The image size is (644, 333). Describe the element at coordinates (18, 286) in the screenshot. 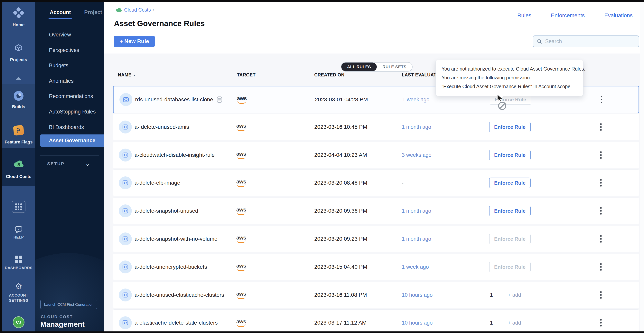

I see `account-settings-button: ⚙` at that location.